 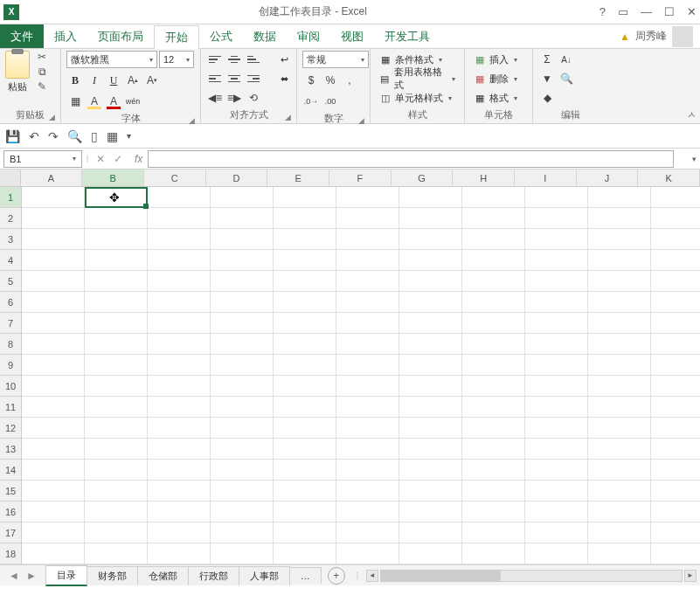 What do you see at coordinates (177, 59) in the screenshot?
I see `font-size-combo: 12▾` at bounding box center [177, 59].